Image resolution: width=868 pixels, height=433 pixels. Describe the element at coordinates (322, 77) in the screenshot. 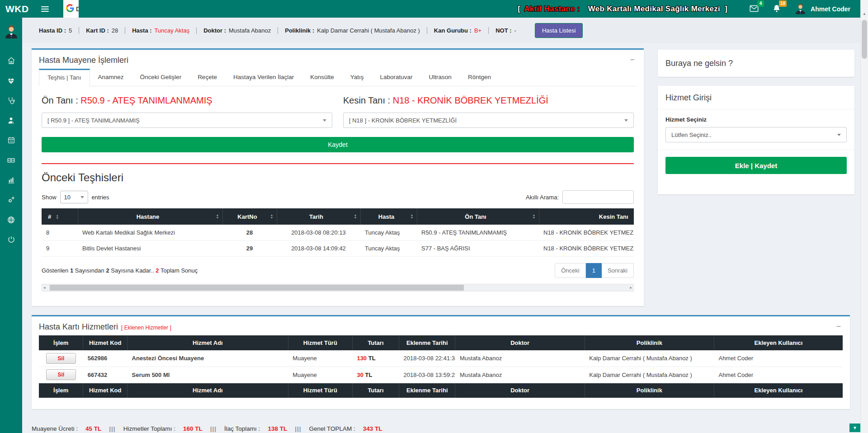

I see `tab-konsulte: Konsülte` at that location.